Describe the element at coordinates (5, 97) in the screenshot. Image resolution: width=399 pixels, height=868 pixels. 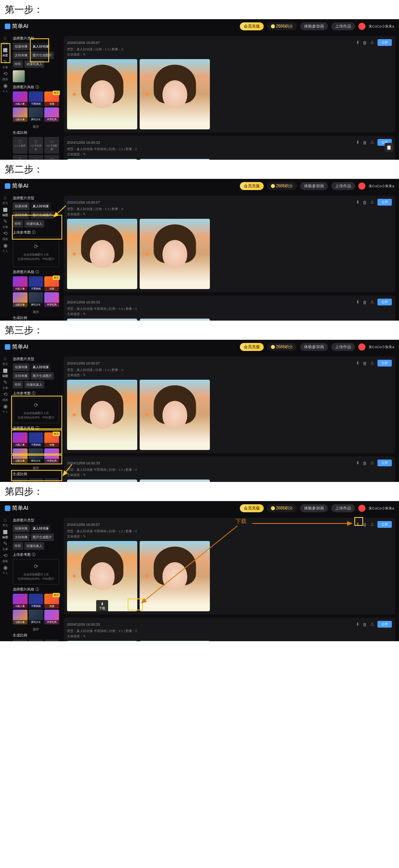
I see `nav-rail: ⌂首页 ▦绘图 ✎文章 ⟲视频 ◉个人` at that location.